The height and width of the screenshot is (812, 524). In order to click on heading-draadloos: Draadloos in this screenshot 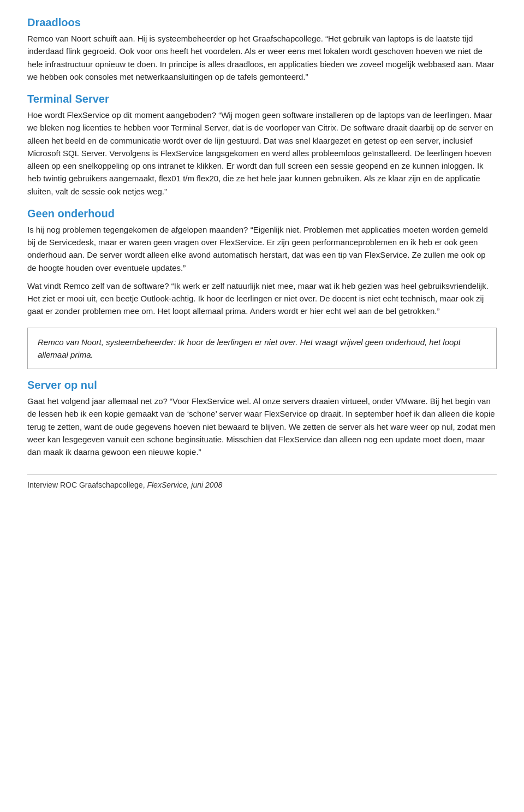, I will do `click(262, 23)`.